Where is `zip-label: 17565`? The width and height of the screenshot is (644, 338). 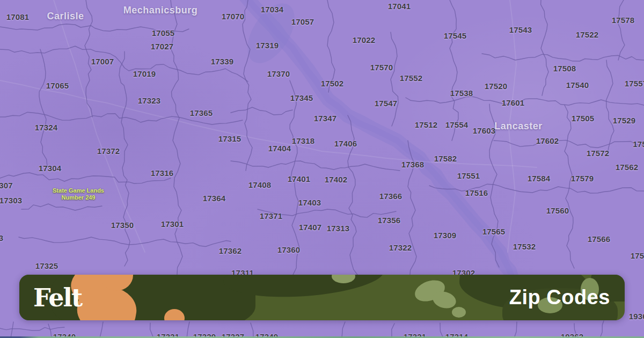
zip-label: 17565 is located at coordinates (494, 232).